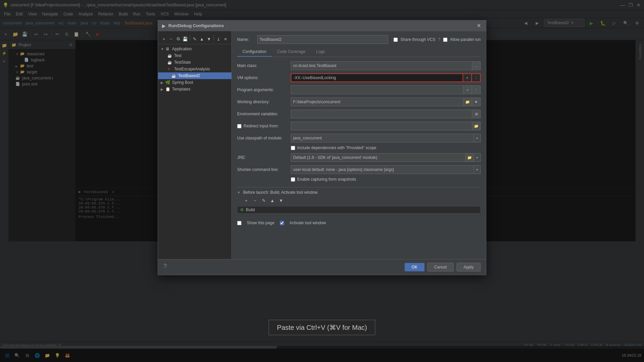 Image resolution: width=644 pixels, height=362 pixels. Describe the element at coordinates (163, 82) in the screenshot. I see `spring-group-arrow: ▶` at that location.